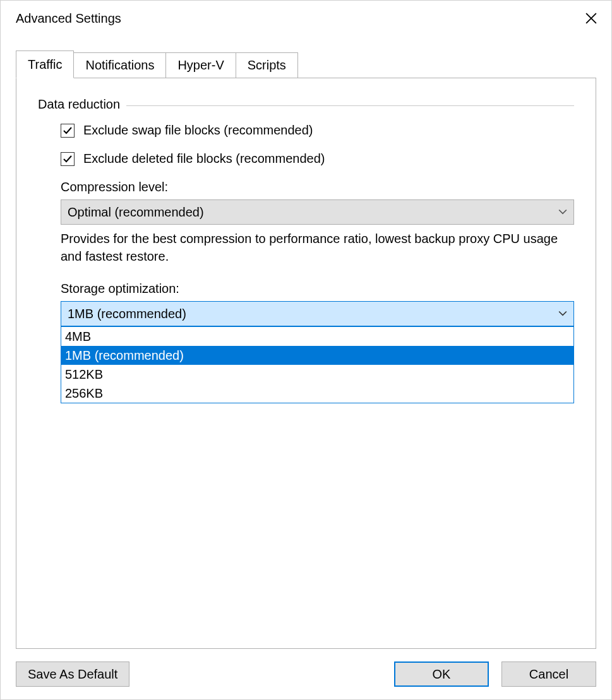 The height and width of the screenshot is (700, 612). Describe the element at coordinates (317, 289) in the screenshot. I see `storage-label: Storage optimization:` at that location.